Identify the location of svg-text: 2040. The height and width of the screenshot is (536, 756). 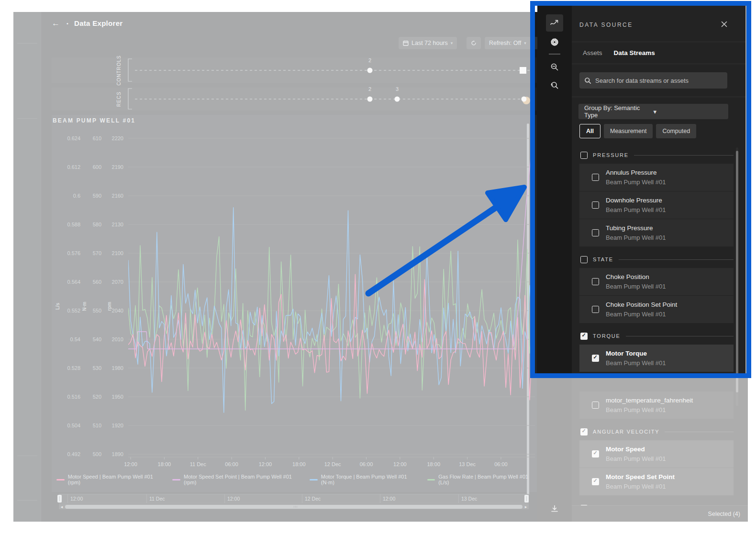
(118, 311).